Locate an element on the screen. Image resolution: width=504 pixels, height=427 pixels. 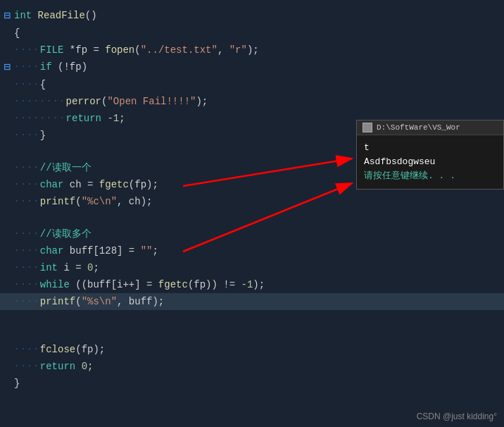
token-2-7: ); is located at coordinates (253, 50).